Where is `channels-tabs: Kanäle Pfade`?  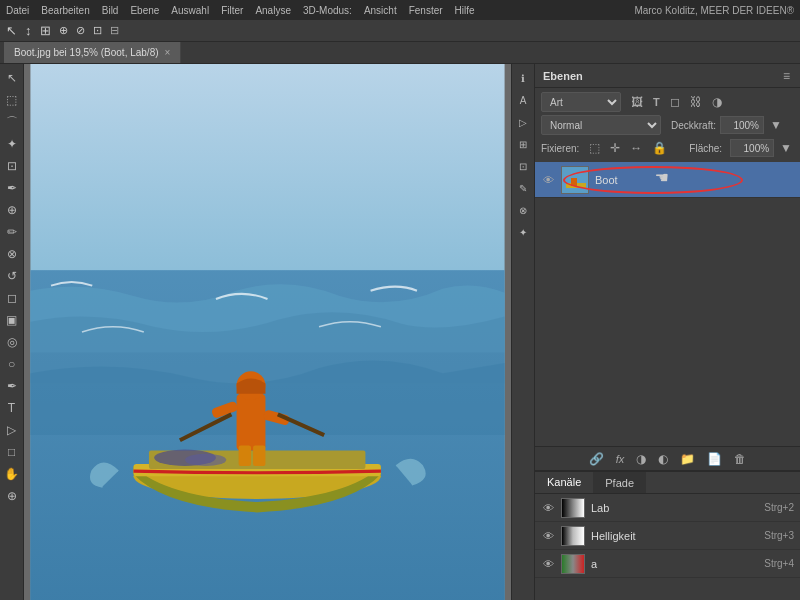 channels-tabs: Kanäle Pfade is located at coordinates (668, 483).